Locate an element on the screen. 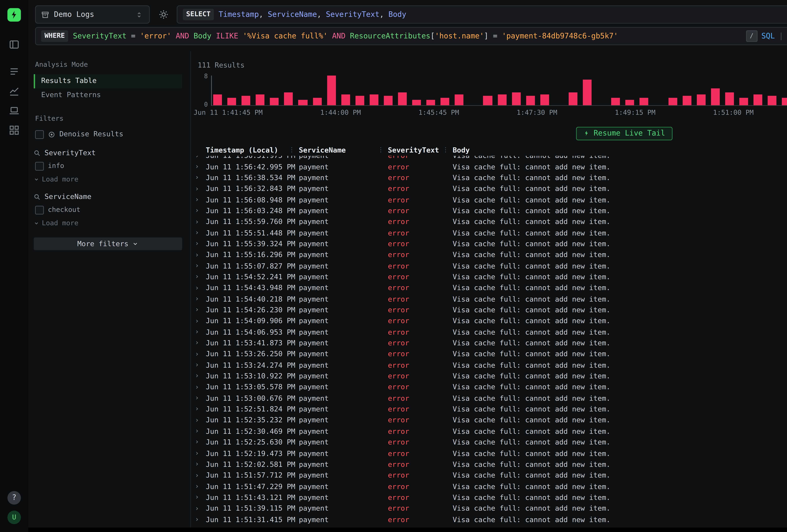  dashboard-grid-icon is located at coordinates (14, 130).